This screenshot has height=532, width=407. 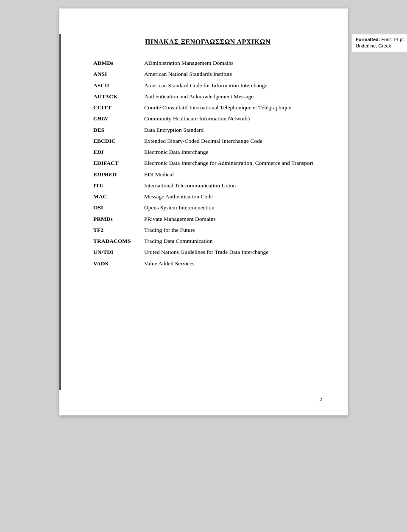 I want to click on table-row: VADSValue Added Services, so click(x=208, y=264).